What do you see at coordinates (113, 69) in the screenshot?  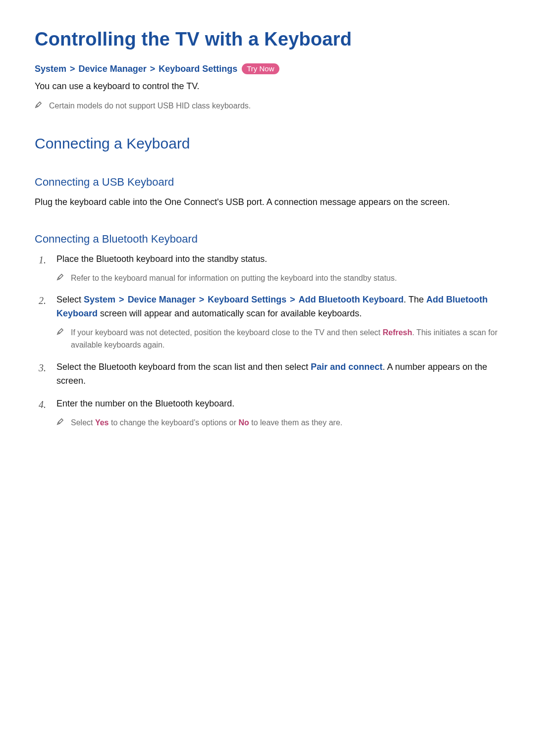 I see `breadcrumb-item: Device Manager` at bounding box center [113, 69].